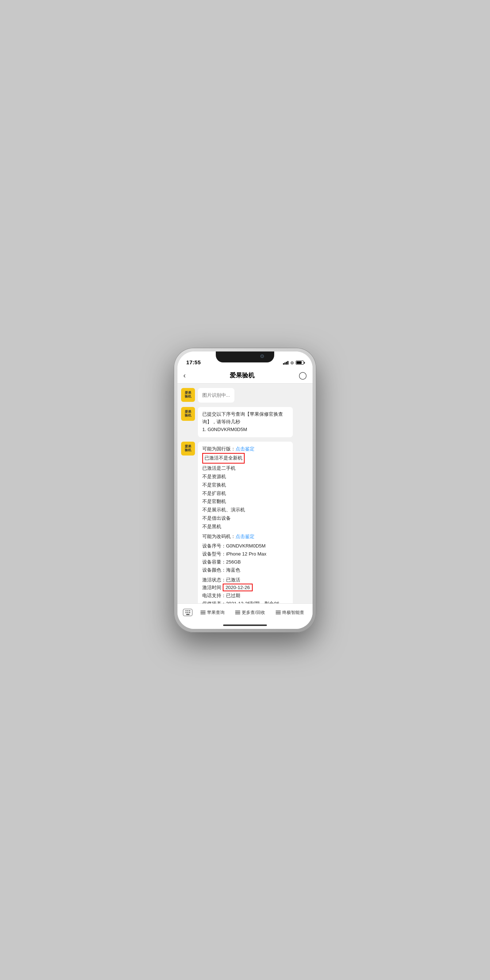  I want to click on avatar-1: 爱果验机, so click(188, 395).